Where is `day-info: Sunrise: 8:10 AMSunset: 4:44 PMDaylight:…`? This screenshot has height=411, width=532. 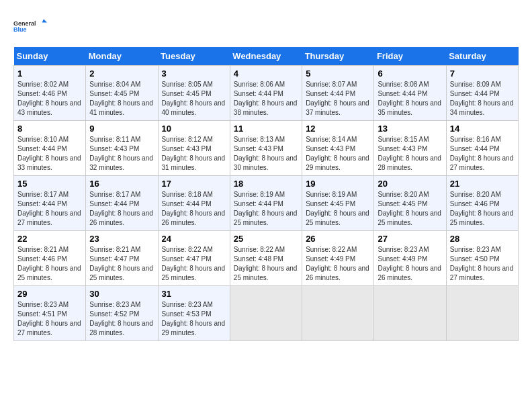 day-info: Sunrise: 8:10 AMSunset: 4:44 PMDaylight:… is located at coordinates (50, 154).